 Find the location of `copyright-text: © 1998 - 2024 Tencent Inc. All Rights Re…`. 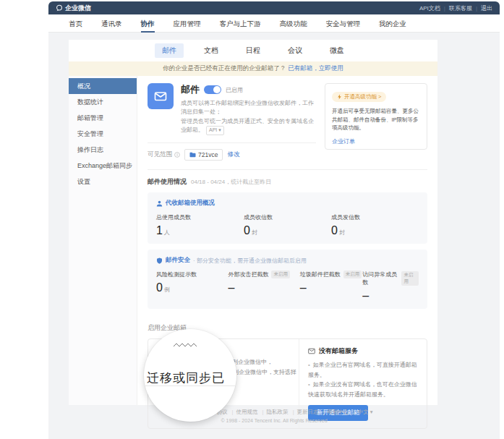

copyright-text: © 1998 - 2024 Tencent Inc. All Rights Re… is located at coordinates (274, 421).